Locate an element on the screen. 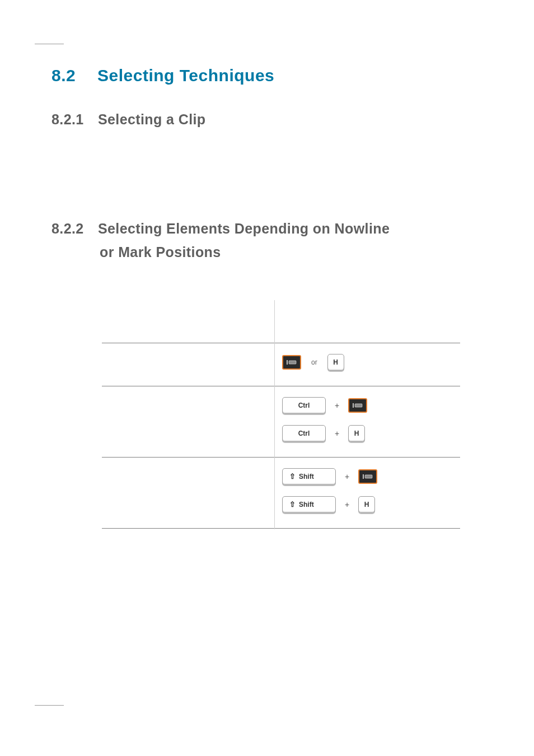 The width and height of the screenshot is (534, 756). shortcut-line: ⇧Shift+ is located at coordinates (367, 477).